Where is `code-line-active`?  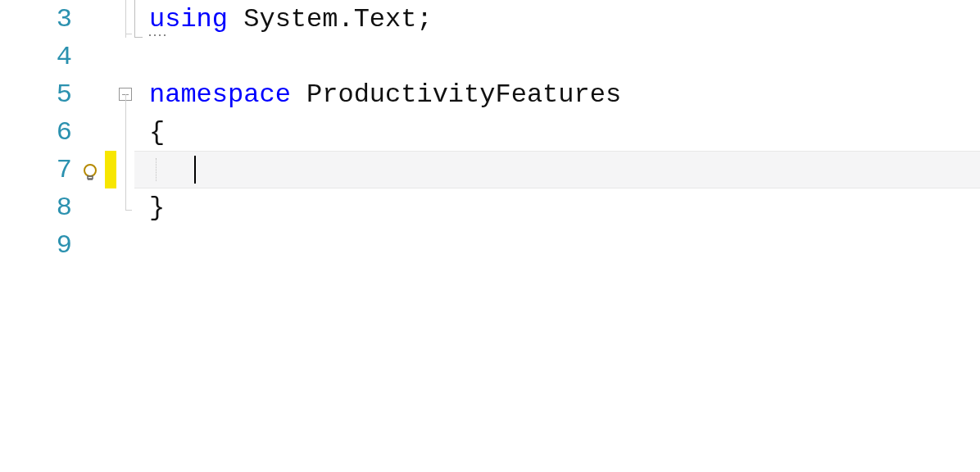 code-line-active is located at coordinates (557, 170).